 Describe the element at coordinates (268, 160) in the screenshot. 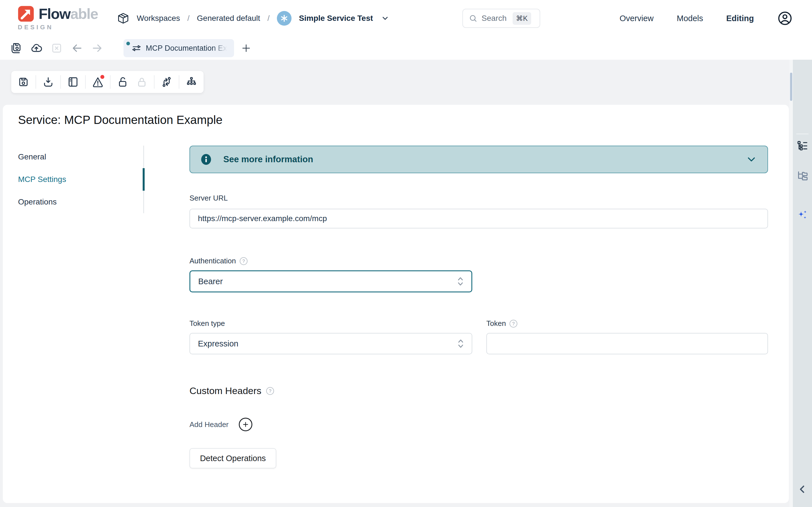

I see `info-banner-label: See more information` at that location.